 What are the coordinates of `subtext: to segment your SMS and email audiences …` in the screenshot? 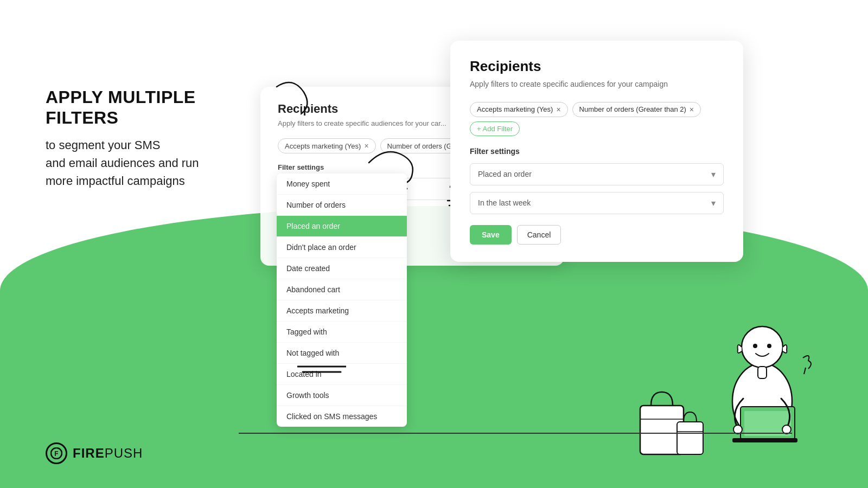 It's located at (159, 163).